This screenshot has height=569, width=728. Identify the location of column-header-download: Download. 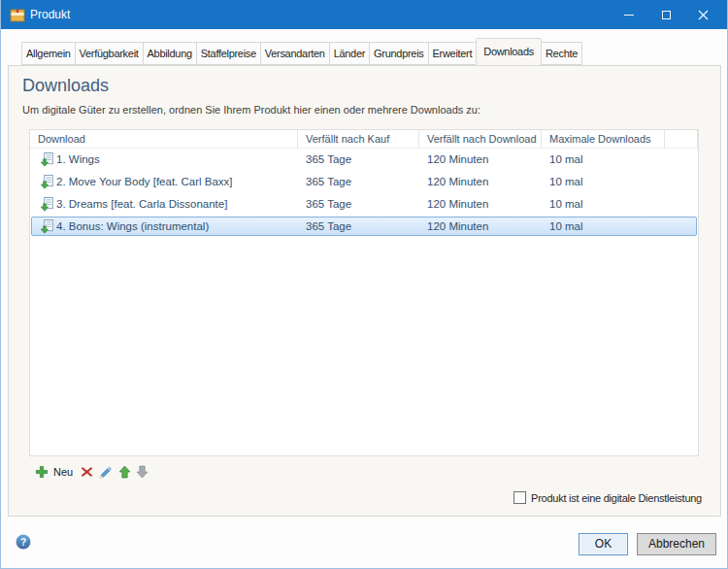
(164, 140).